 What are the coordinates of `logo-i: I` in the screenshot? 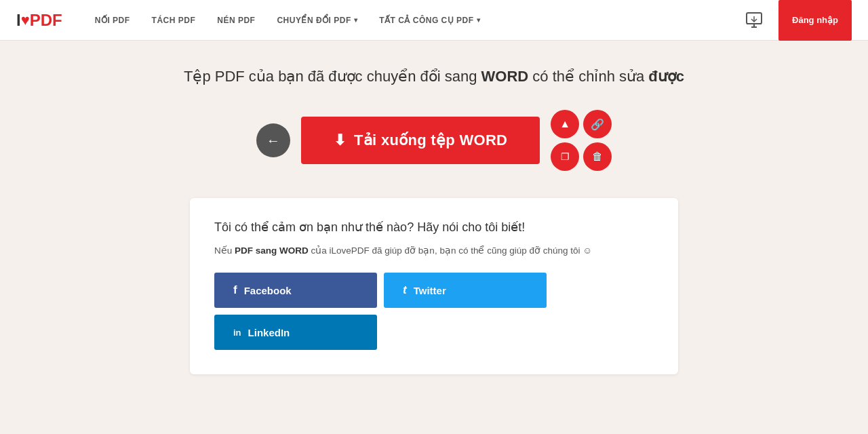 It's located at (19, 20).